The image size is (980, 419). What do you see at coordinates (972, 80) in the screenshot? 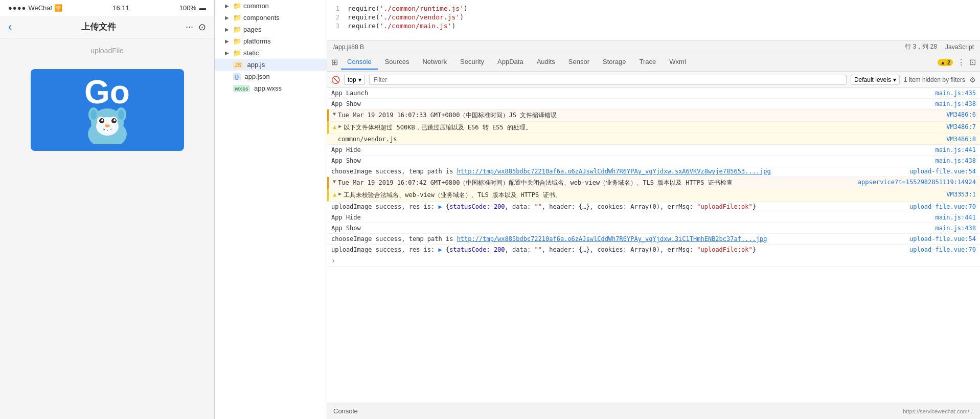
I see `console-settings-icon: ⚙` at bounding box center [972, 80].